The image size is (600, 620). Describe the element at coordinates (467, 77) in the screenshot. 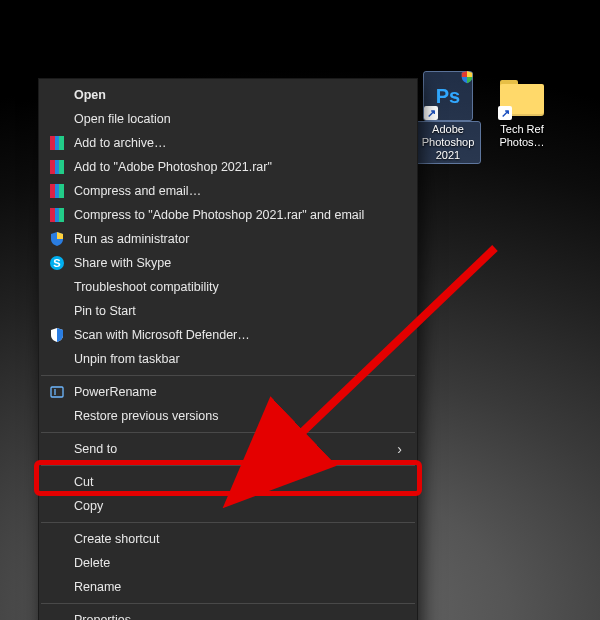

I see `uac-shield-overlay-icon` at that location.